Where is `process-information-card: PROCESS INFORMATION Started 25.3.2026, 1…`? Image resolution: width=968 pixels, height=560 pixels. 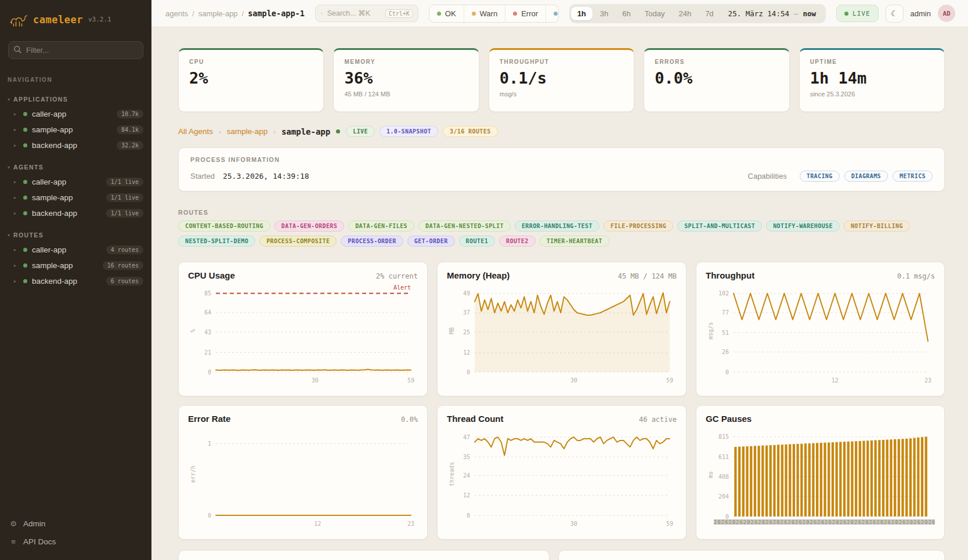
process-information-card: PROCESS INFORMATION Started 25.3.2026, 1… is located at coordinates (562, 169).